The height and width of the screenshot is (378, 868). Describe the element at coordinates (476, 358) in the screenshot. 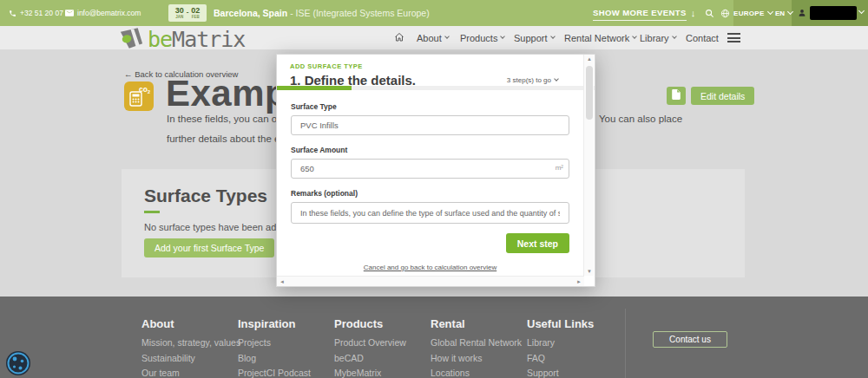

I see `footer-link: How it works` at that location.